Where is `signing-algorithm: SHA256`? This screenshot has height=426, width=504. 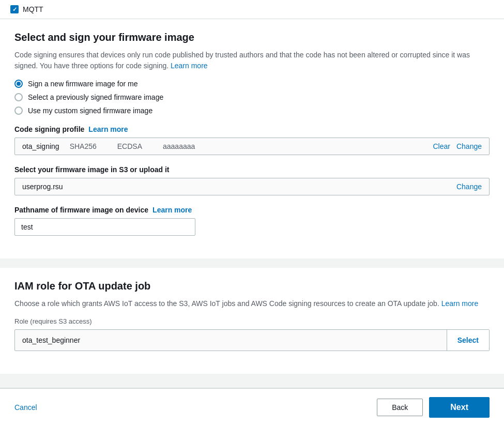 signing-algorithm: SHA256 is located at coordinates (83, 146).